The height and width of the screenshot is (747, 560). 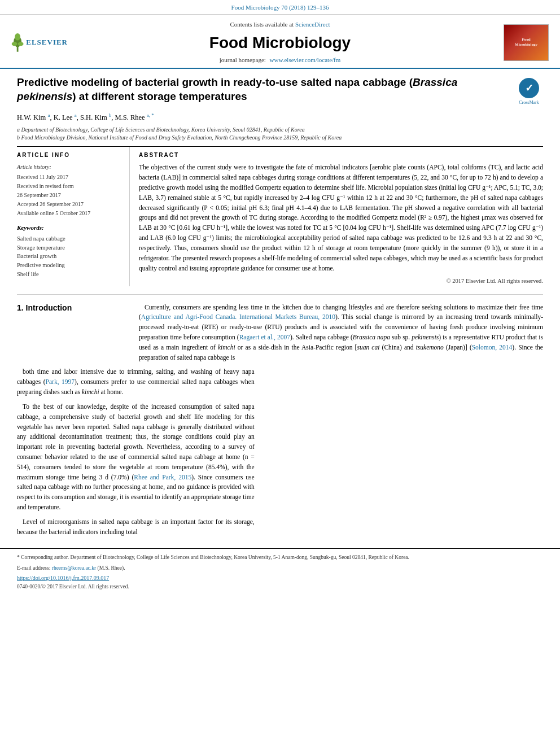 What do you see at coordinates (111, 568) in the screenshot?
I see `email-name: (M.S. Rhee).` at bounding box center [111, 568].